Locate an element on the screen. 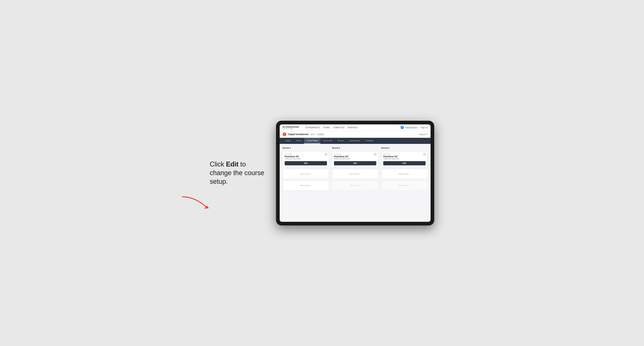 This screenshot has height=346, width=644. round-1-add-course-2-label: Add Course + is located at coordinates (306, 185).